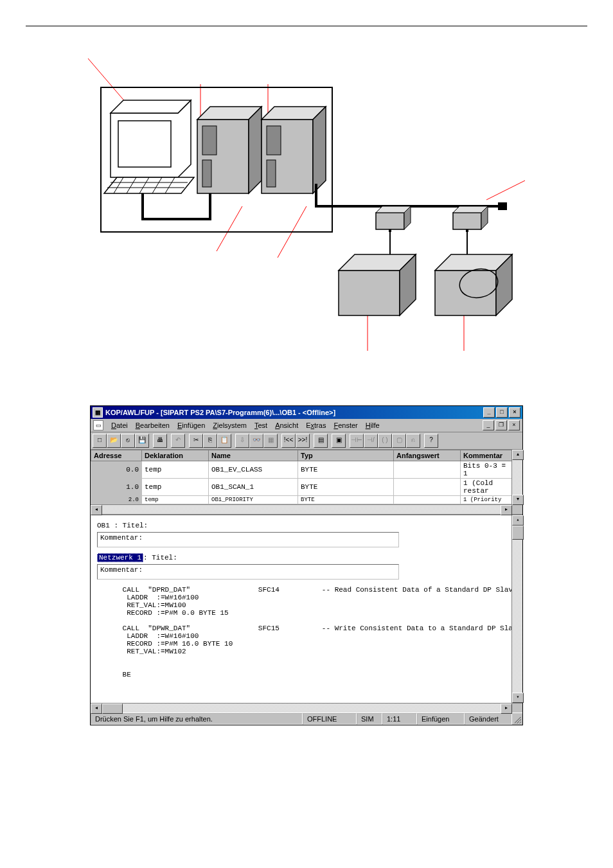 This screenshot has width=613, height=868. Describe the element at coordinates (385, 441) in the screenshot. I see `coil-button: ( )` at that location.